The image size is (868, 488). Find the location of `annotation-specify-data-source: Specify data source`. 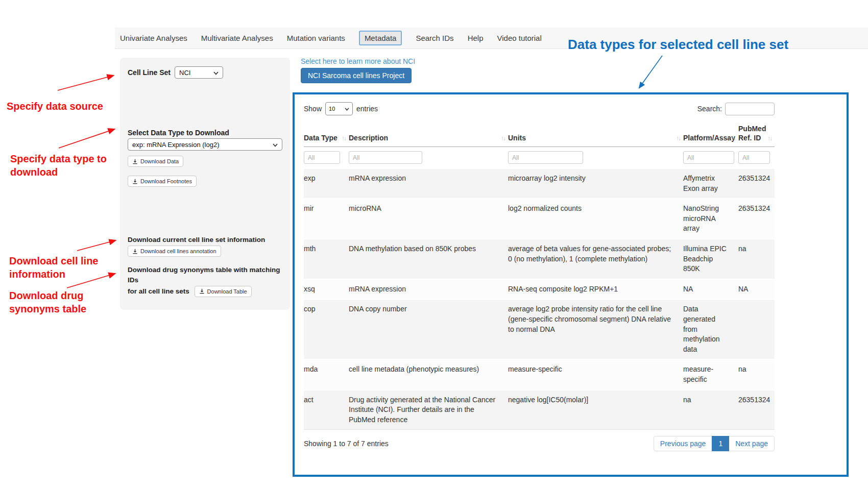

annotation-specify-data-source: Specify data source is located at coordinates (63, 106).